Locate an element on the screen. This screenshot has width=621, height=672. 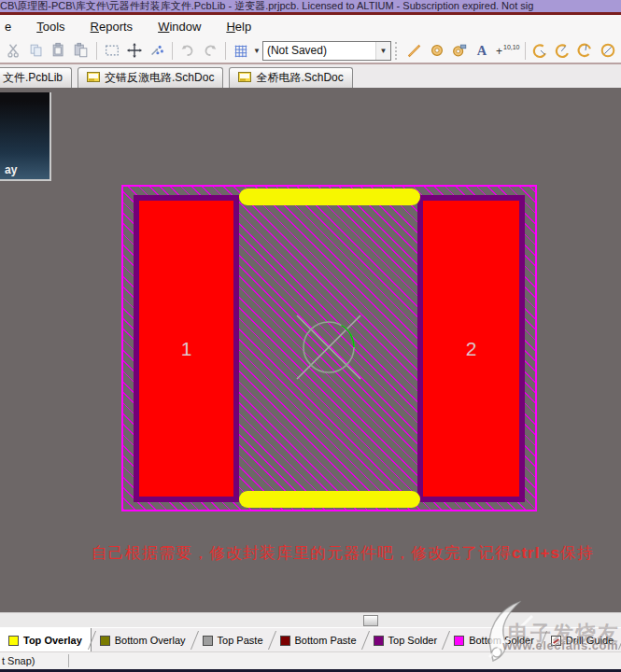
place-pad-icon is located at coordinates (437, 50).